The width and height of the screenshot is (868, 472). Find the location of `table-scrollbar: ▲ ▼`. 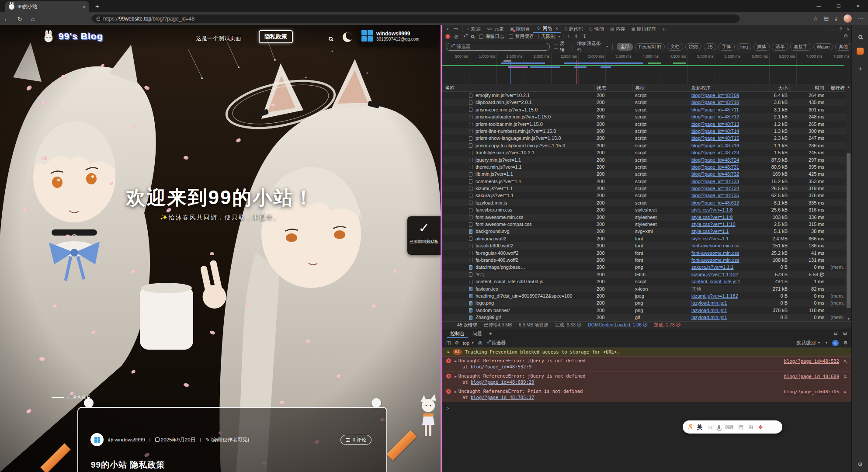

table-scrollbar: ▲ ▼ is located at coordinates (849, 203).